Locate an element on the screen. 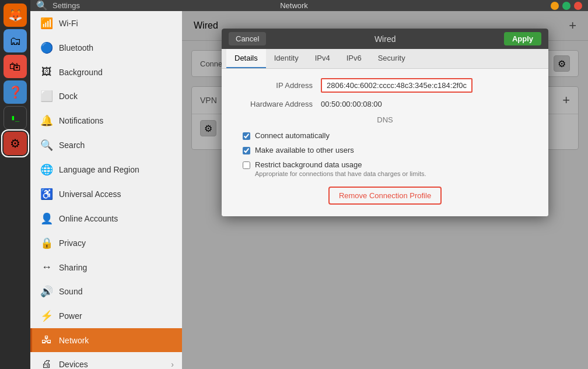  sidebar-item-label: Dock is located at coordinates (68, 96).